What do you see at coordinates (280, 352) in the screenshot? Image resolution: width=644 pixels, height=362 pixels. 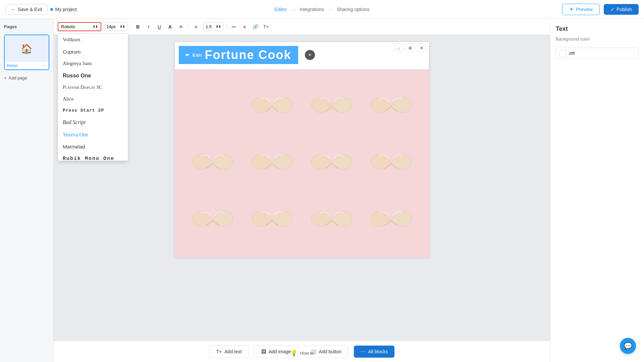 I see `add-image-label: Add image` at bounding box center [280, 352].